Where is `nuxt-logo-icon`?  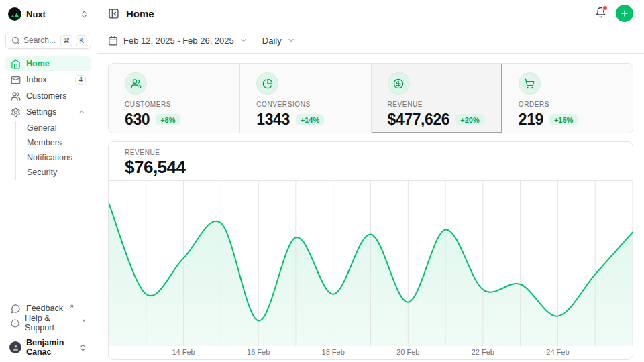
nuxt-logo-icon is located at coordinates (15, 14).